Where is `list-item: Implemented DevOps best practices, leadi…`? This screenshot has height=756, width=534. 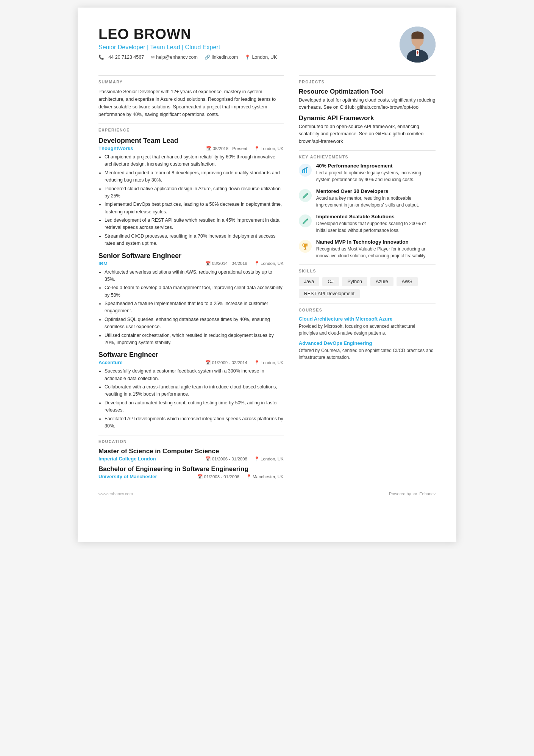
list-item: Implemented DevOps best practices, leadi… is located at coordinates (194, 208).